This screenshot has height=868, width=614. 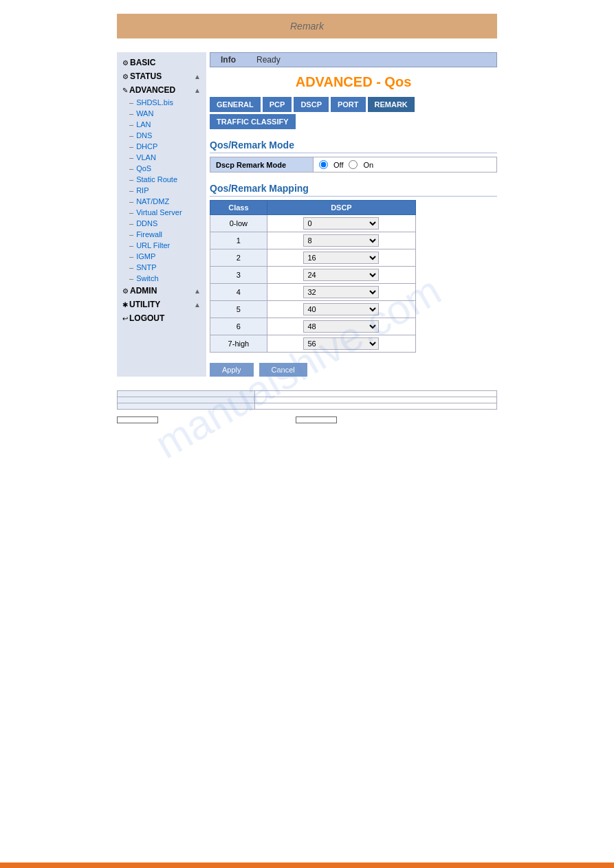 What do you see at coordinates (376, 407) in the screenshot?
I see `bottom-cell-3b` at bounding box center [376, 407].